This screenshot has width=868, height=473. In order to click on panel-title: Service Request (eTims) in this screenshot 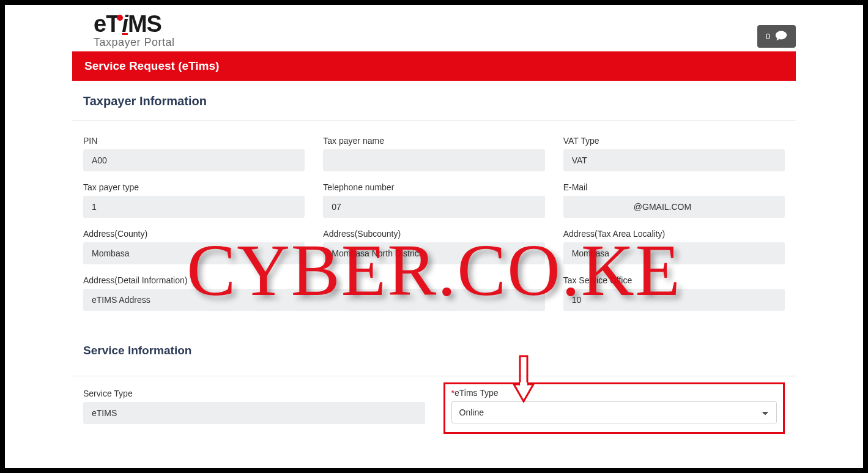, I will do `click(152, 66)`.